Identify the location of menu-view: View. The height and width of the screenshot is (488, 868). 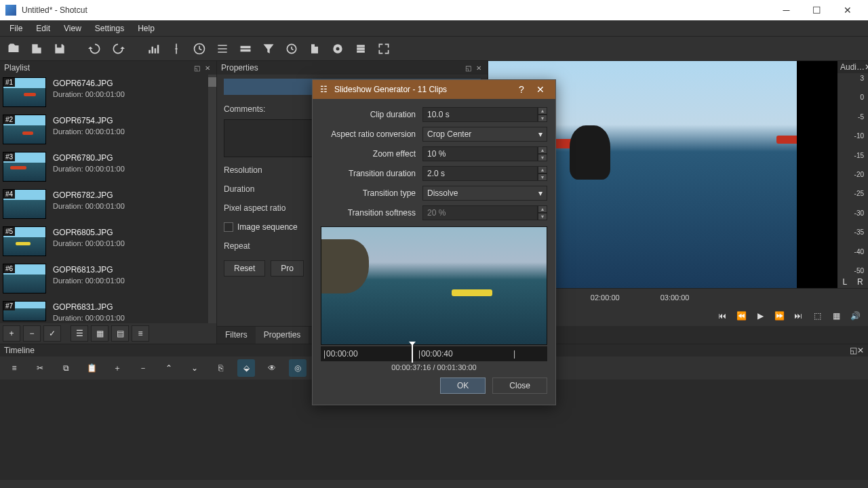
(73, 28).